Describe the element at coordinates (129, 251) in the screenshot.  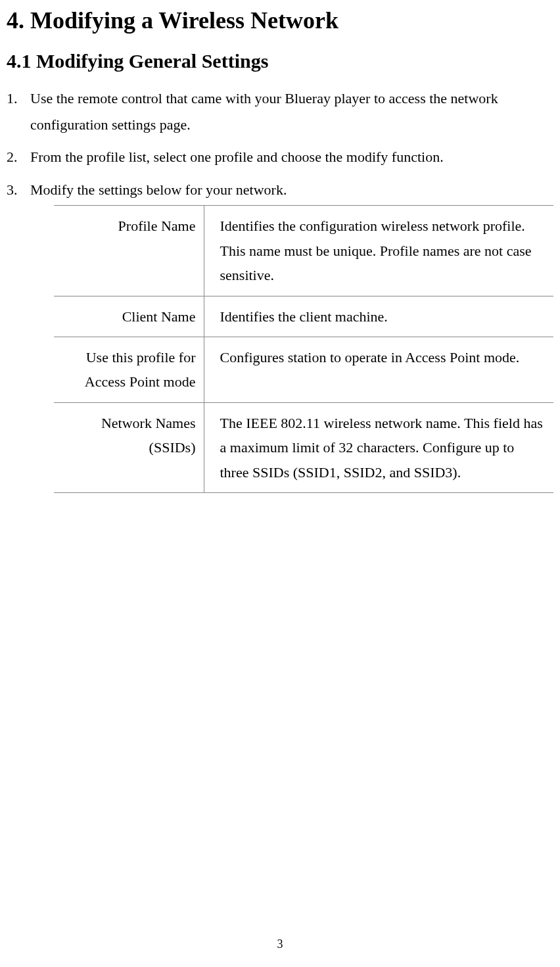
I see `setting-label: Profile Name` at that location.